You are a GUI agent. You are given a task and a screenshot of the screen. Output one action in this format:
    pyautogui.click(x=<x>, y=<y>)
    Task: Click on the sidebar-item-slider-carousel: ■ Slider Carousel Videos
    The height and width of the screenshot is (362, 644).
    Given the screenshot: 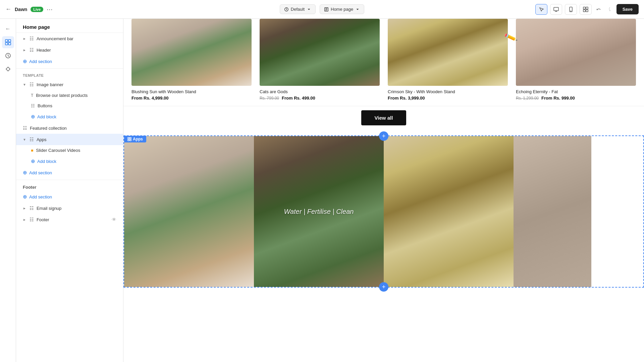 What is the action you would take?
    pyautogui.click(x=70, y=150)
    